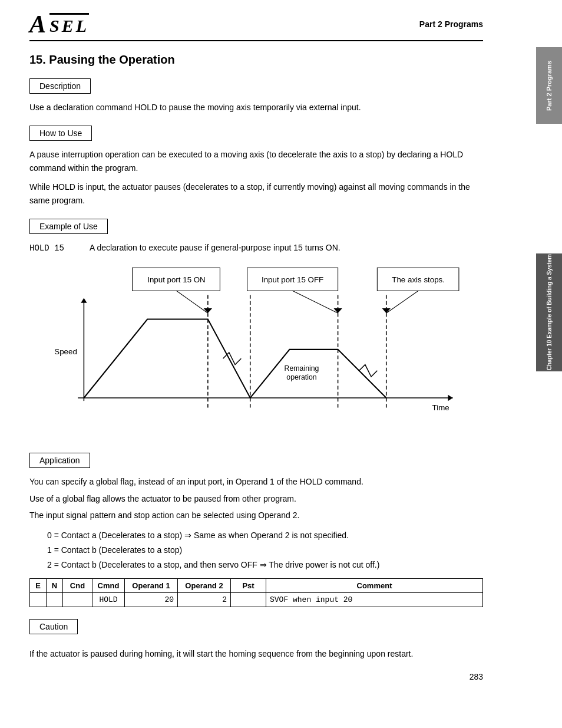  Describe the element at coordinates (204, 600) in the screenshot. I see `cell-op2: 2` at that location.